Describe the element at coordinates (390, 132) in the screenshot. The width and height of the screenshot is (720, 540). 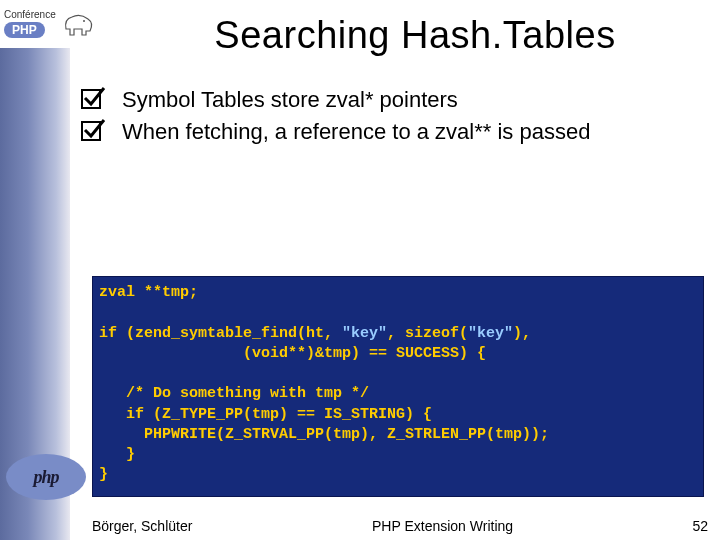
I see `bullet-item: When fetching, a reference to a zval** i…` at that location.